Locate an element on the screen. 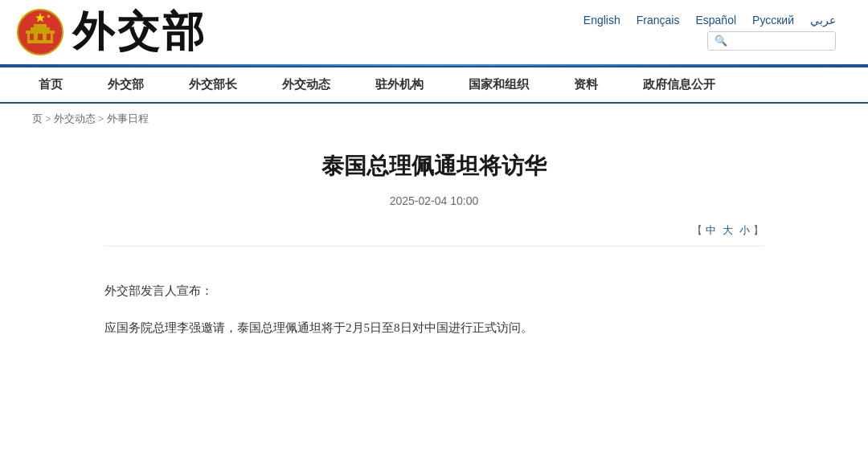 The height and width of the screenshot is (461, 868). nav-countries: 国家和组织 is located at coordinates (498, 85).